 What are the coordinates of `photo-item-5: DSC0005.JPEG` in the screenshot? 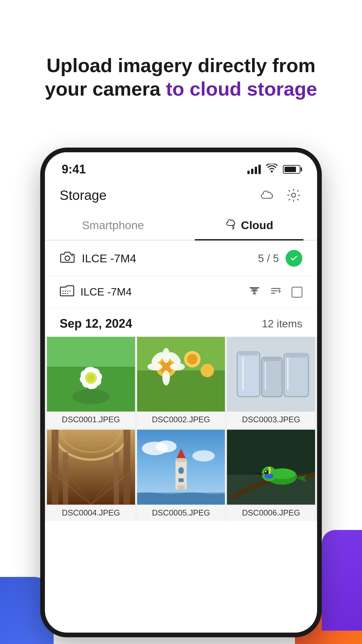 It's located at (181, 475).